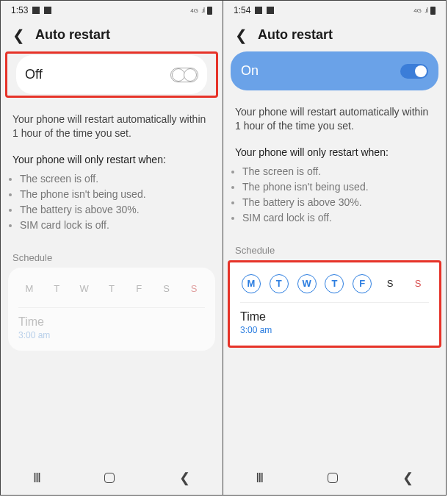 The height and width of the screenshot is (497, 448). I want to click on master-toggle-row: Off, so click(112, 75).